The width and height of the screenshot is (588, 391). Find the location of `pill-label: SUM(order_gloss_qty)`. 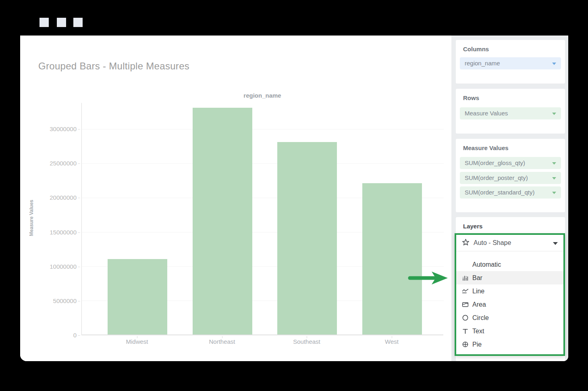

pill-label: SUM(order_gloss_qty) is located at coordinates (495, 163).